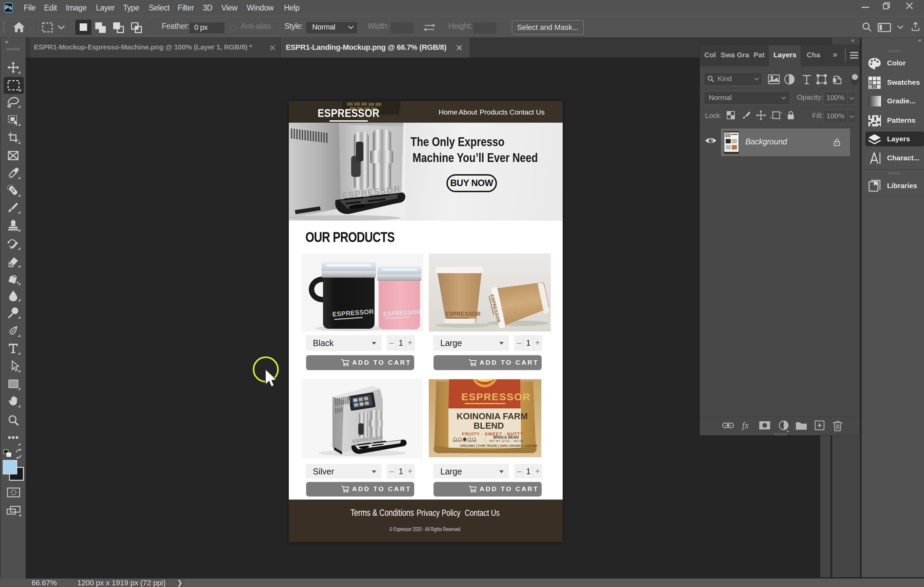 The width and height of the screenshot is (924, 587). Describe the element at coordinates (474, 441) in the screenshot. I see `svg-text: Dark` at that location.